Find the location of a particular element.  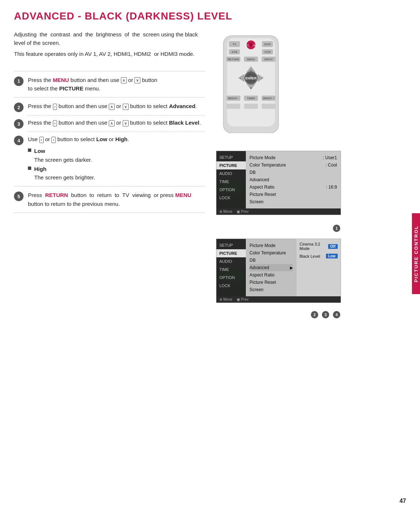

step-badge-4: 4 is located at coordinates (337, 315).